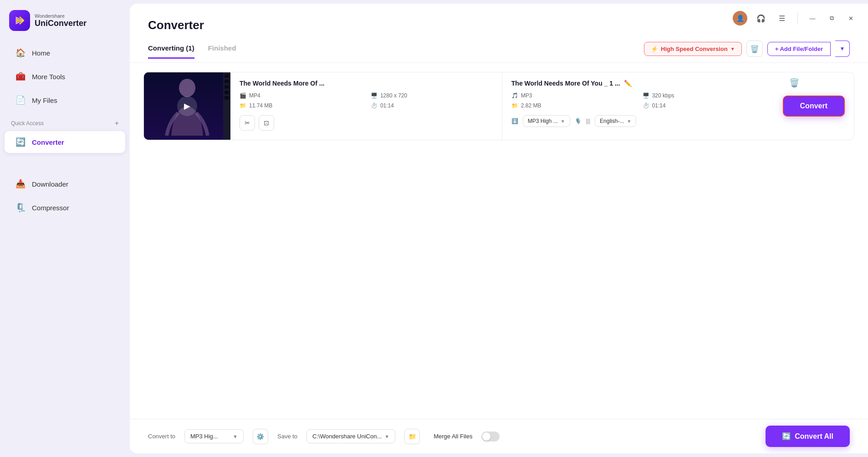  What do you see at coordinates (366, 123) in the screenshot?
I see `file-actions: ✂ ⊡` at bounding box center [366, 123].